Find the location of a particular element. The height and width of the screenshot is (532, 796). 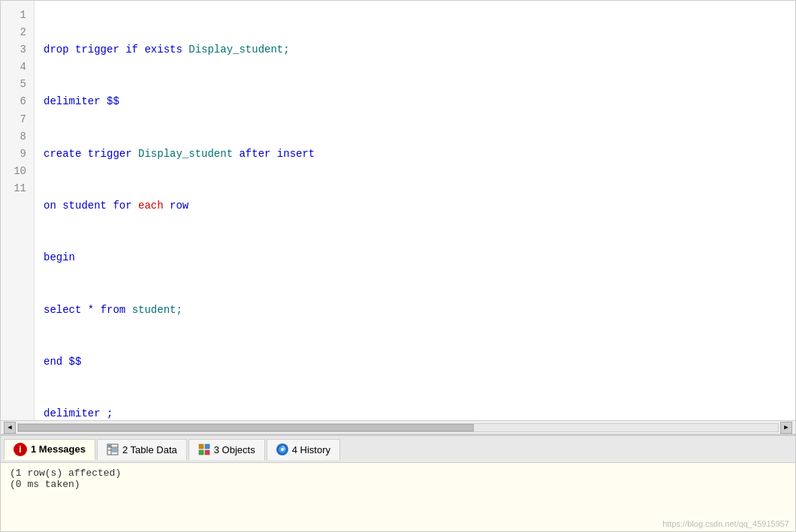

code-line-3: create trigger Display_student after ins… is located at coordinates (415, 155).